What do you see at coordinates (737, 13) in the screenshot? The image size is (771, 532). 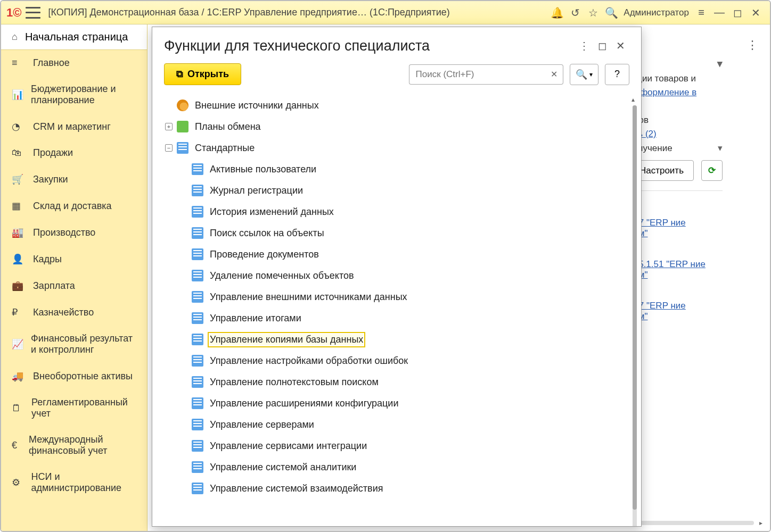 I see `maximize-icon: ◻` at bounding box center [737, 13].